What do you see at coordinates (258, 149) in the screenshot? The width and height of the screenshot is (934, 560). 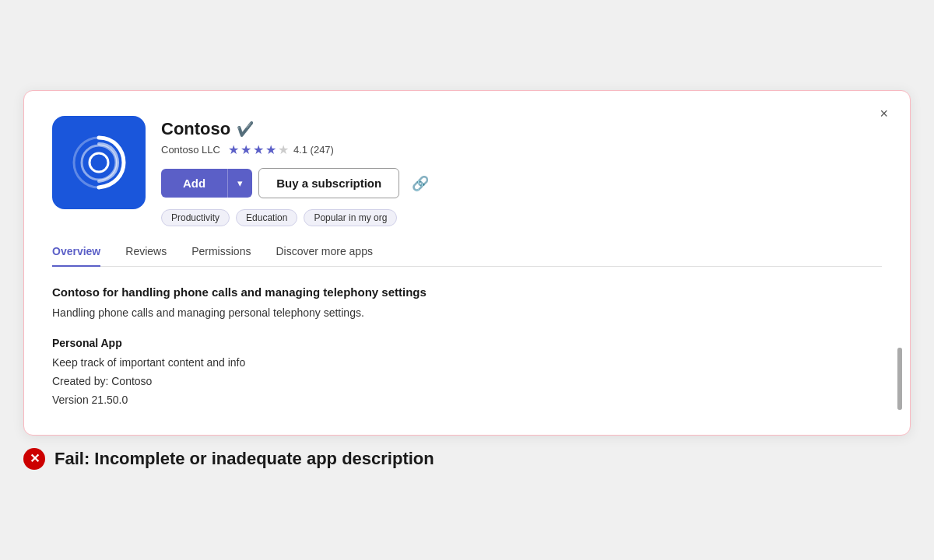 I see `star-3: ★` at bounding box center [258, 149].